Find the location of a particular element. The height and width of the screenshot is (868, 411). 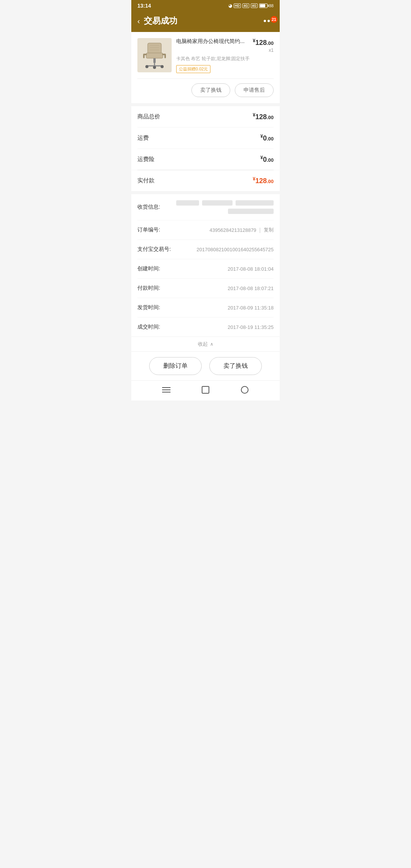

total-price-value: ¥128.00 is located at coordinates (263, 116).